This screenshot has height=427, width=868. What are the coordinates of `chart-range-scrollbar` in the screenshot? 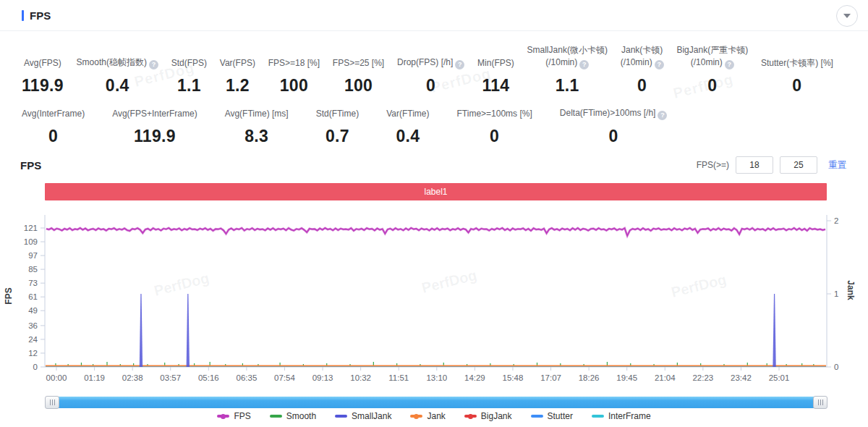 It's located at (436, 402).